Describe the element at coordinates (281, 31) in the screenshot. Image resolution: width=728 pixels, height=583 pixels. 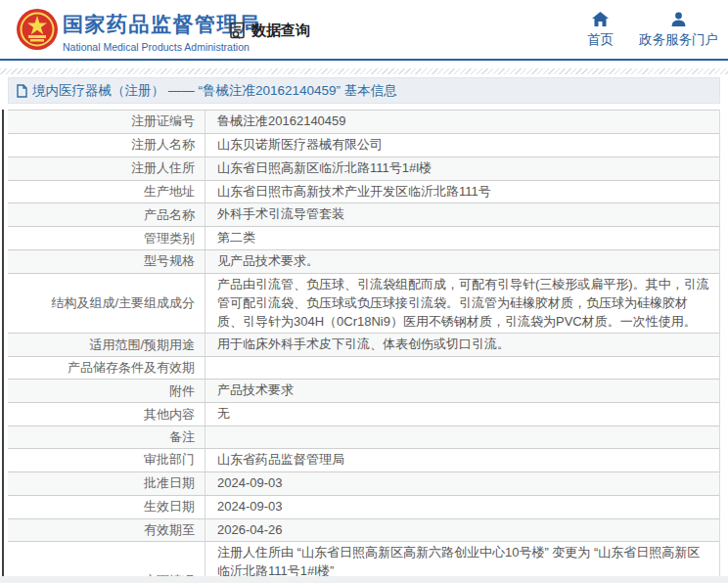
I see `data-query-label: 数据查询` at that location.